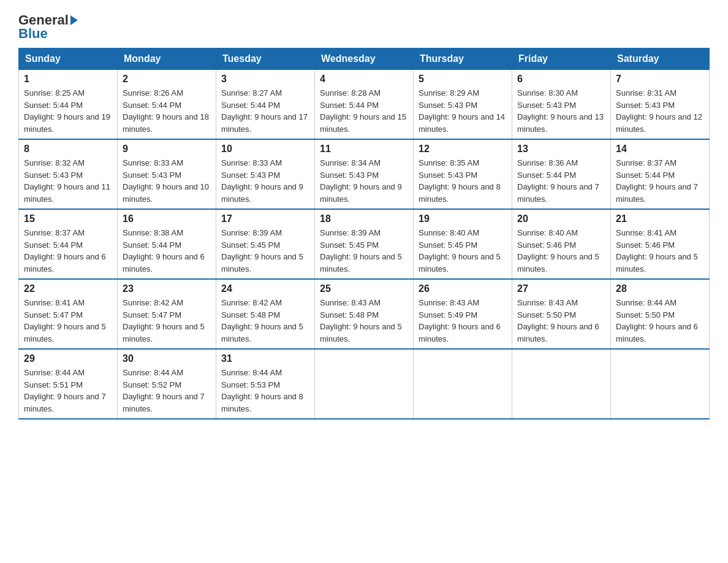 The height and width of the screenshot is (563, 728). Describe the element at coordinates (463, 174) in the screenshot. I see `calendar-cell: 12 Sunrise: 8:35 AMSunset: 5:43 PMDaylig…` at that location.